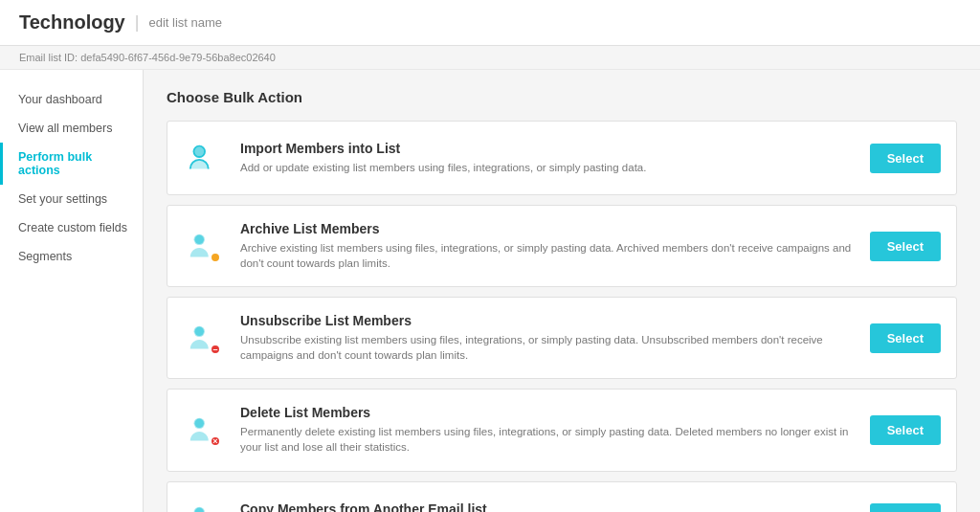  Describe the element at coordinates (547, 148) in the screenshot. I see `import-title: Import Members into List` at that location.